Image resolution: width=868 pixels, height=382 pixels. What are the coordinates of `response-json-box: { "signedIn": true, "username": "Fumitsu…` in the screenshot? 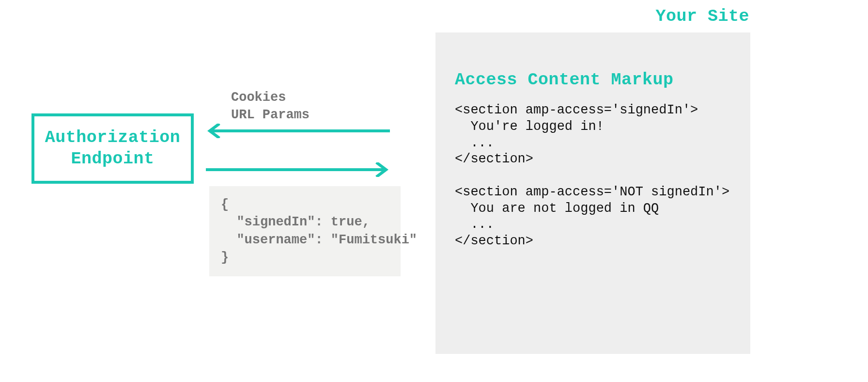 It's located at (305, 231).